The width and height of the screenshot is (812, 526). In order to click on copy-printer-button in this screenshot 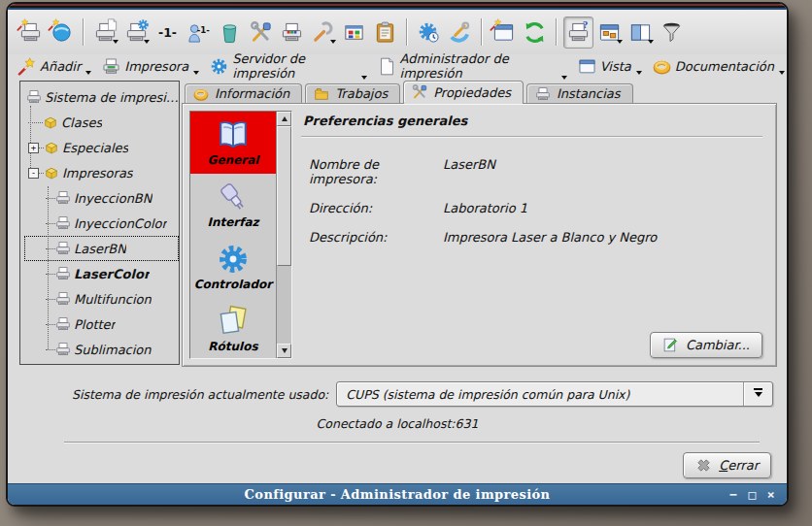, I will do `click(105, 33)`.